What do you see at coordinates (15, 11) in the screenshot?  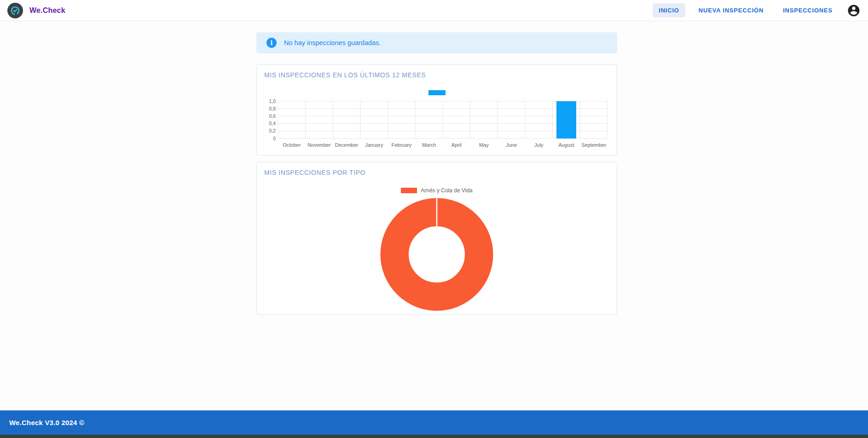 I see `check-circle-icon` at bounding box center [15, 11].